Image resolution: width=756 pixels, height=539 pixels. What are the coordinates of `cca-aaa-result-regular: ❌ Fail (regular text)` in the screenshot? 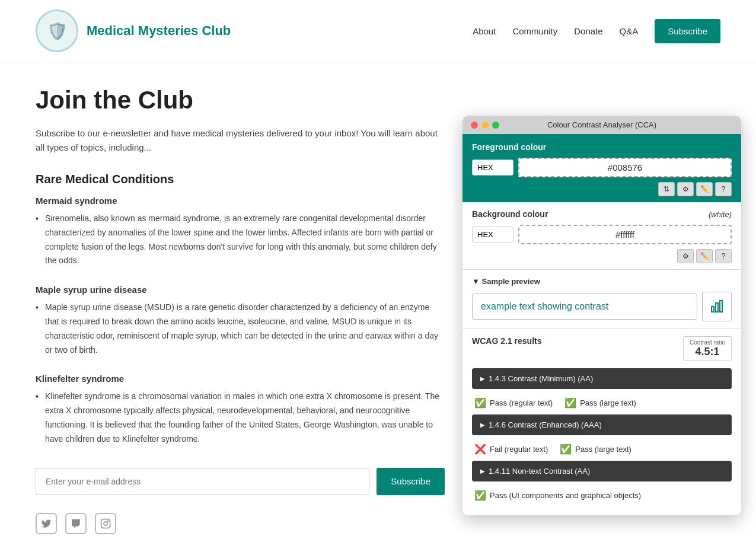 It's located at (511, 449).